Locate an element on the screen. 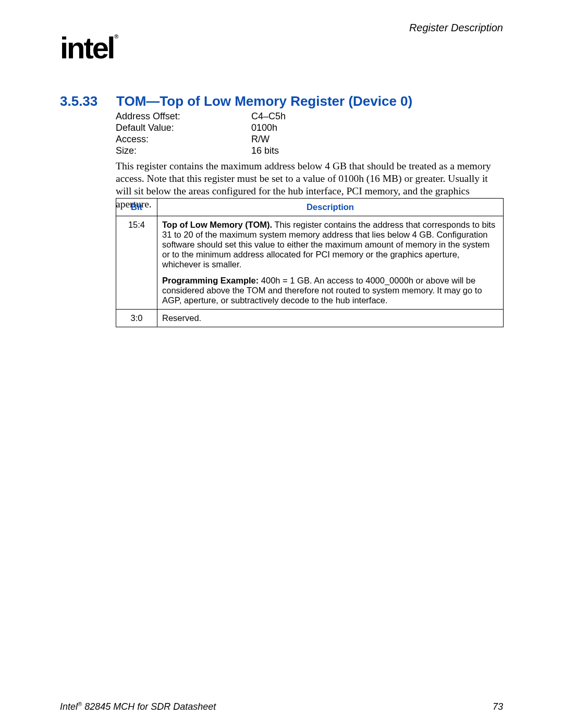 The height and width of the screenshot is (728, 563). section-title: TOM—Top of Low Memory Register (Device 0… is located at coordinates (264, 101).